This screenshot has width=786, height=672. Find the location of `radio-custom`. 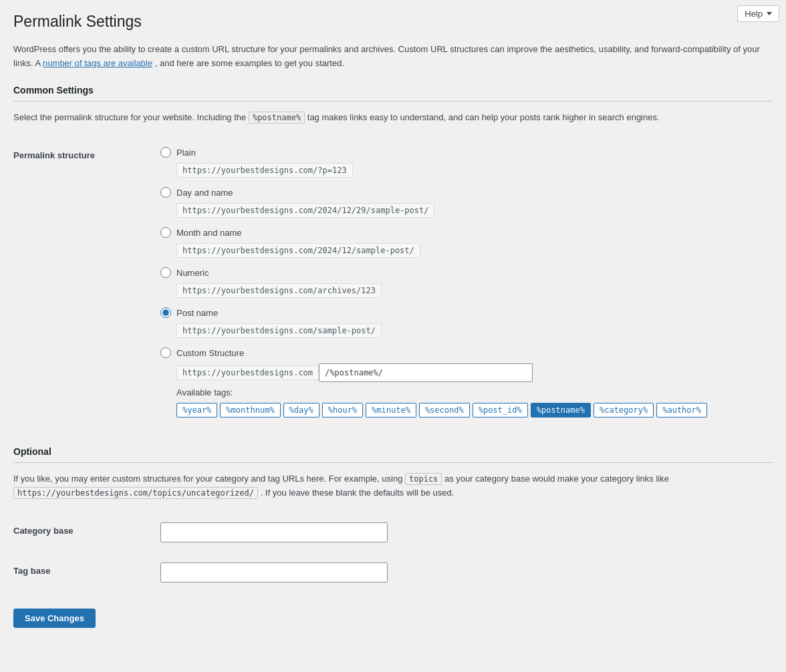

radio-custom is located at coordinates (166, 353).